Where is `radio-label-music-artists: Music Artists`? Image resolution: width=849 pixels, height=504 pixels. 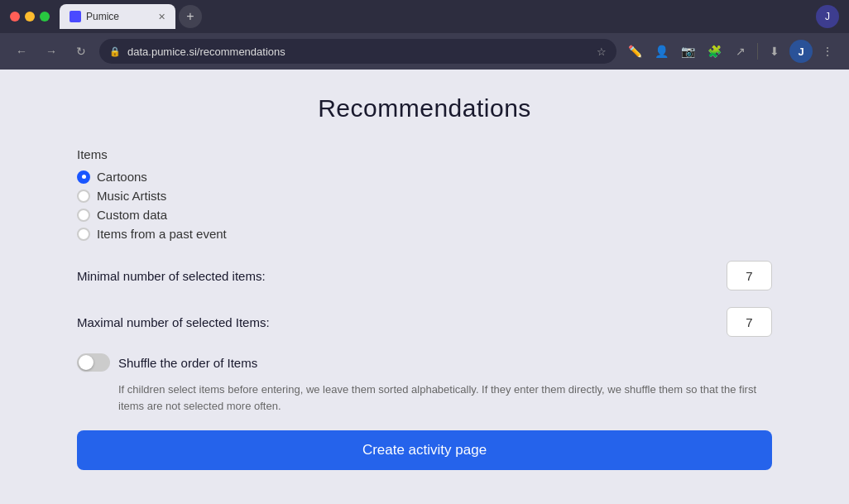
radio-label-music-artists: Music Artists is located at coordinates (132, 195).